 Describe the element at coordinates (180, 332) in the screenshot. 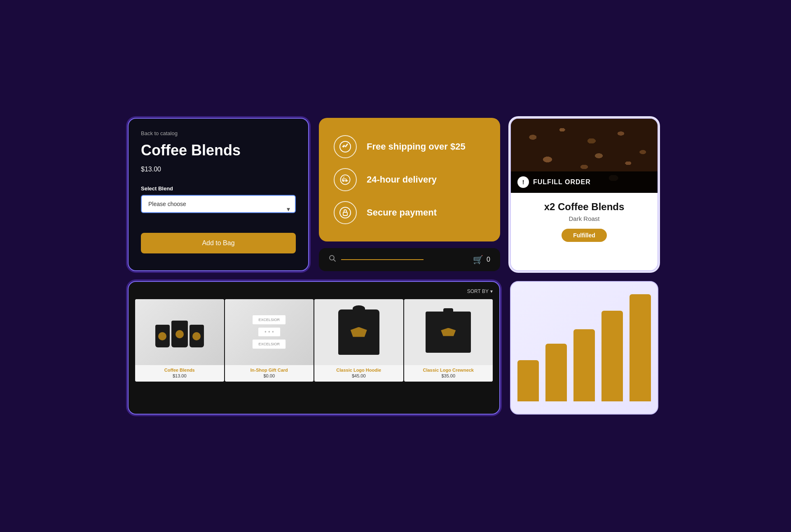

I see `coffee-bags-visual` at that location.